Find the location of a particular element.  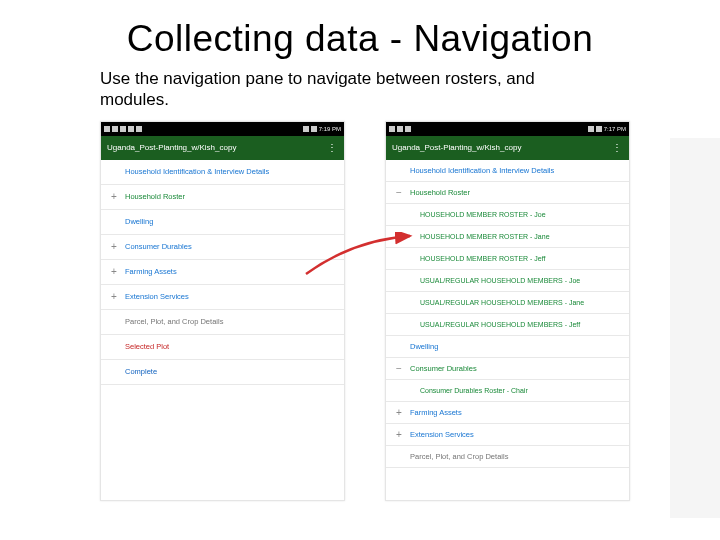

right-shade is located at coordinates (695, 328).